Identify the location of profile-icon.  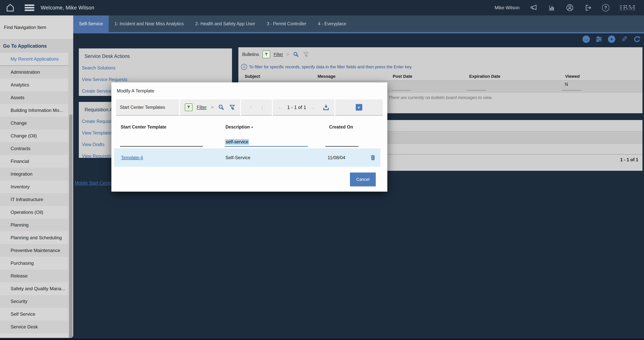
(570, 8).